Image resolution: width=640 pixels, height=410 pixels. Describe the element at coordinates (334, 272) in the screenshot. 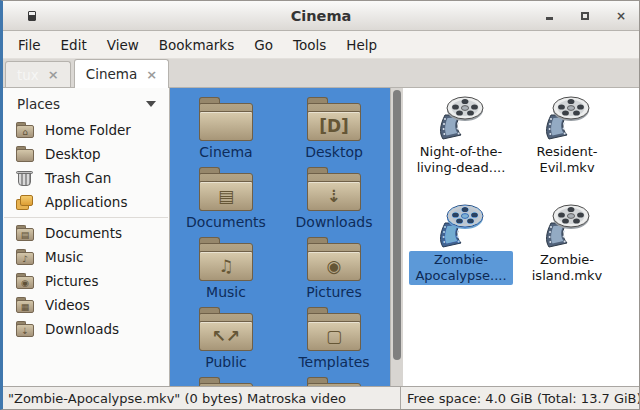

I see `folder-item-pictures: ◉ Pictures` at that location.